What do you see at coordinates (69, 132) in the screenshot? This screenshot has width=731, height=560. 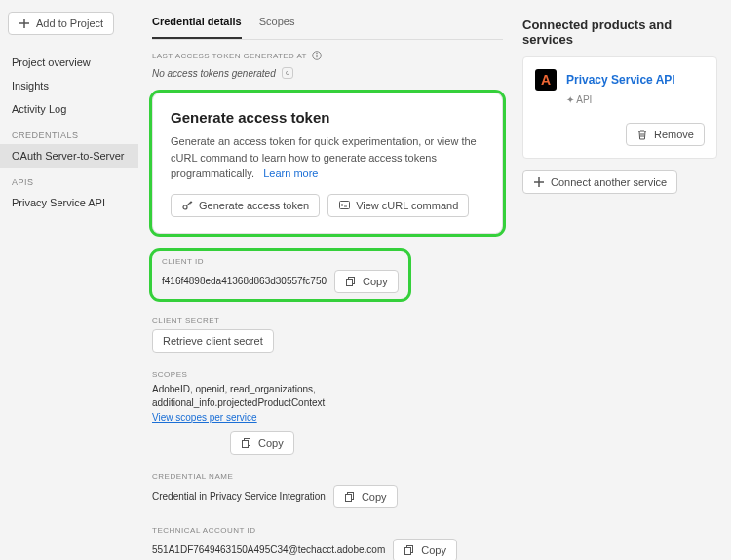 I see `nav-header-credentials: CREDENTIALS` at bounding box center [69, 132].